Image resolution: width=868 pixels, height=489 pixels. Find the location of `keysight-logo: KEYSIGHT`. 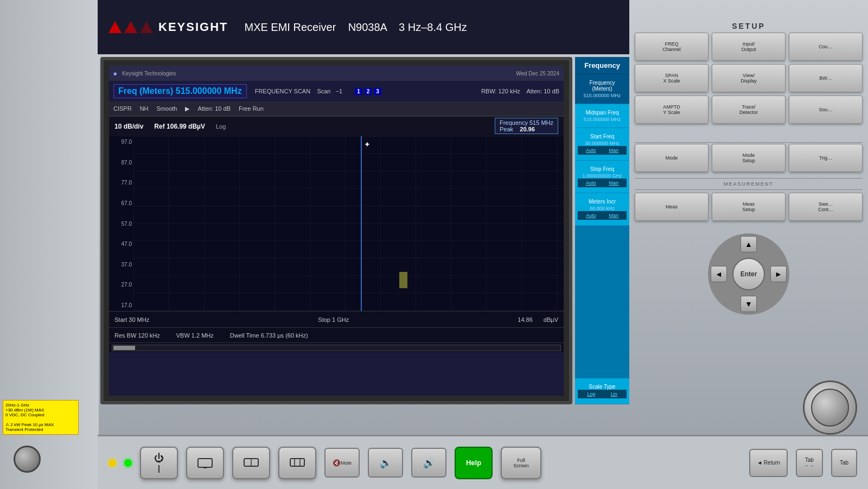

keysight-logo: KEYSIGHT is located at coordinates (168, 27).